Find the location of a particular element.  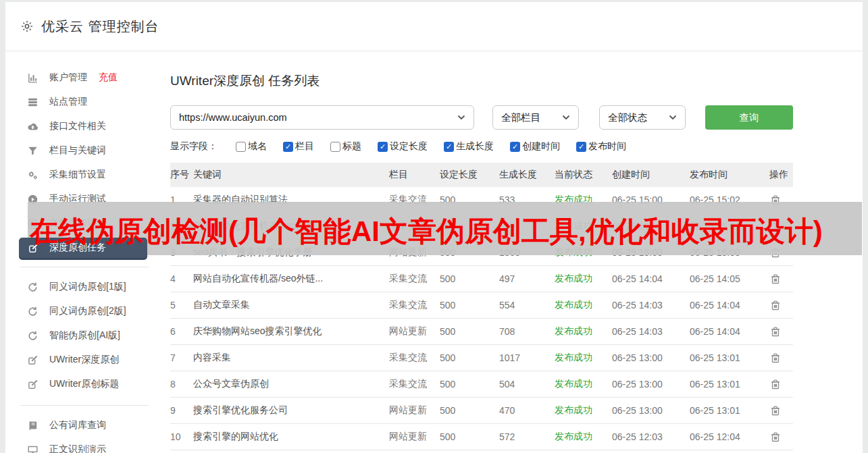

column-header: 设定长度 is located at coordinates (469, 175).